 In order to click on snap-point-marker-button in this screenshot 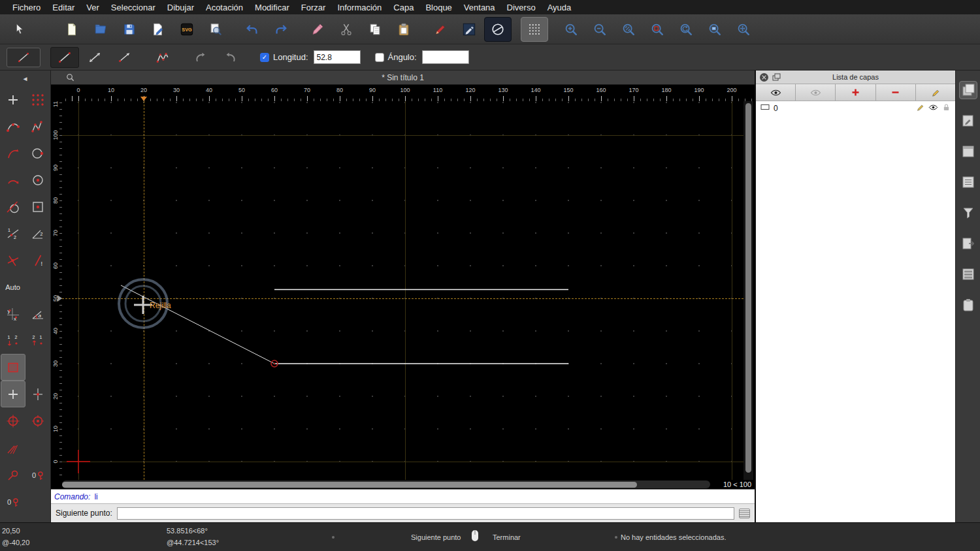, I will do `click(38, 394)`.